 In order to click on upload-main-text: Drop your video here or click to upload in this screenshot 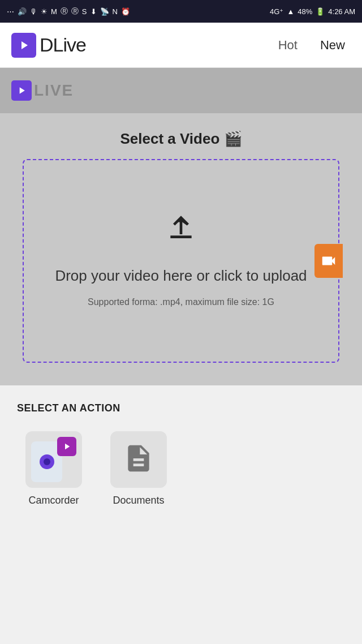, I will do `click(181, 276)`.